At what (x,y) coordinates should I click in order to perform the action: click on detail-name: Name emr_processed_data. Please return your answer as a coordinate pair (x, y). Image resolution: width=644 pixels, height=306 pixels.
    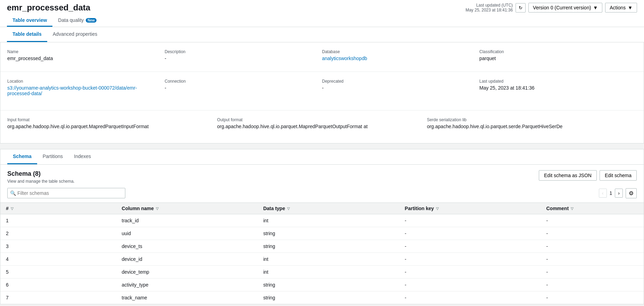
    Looking at the image, I should click on (86, 59).